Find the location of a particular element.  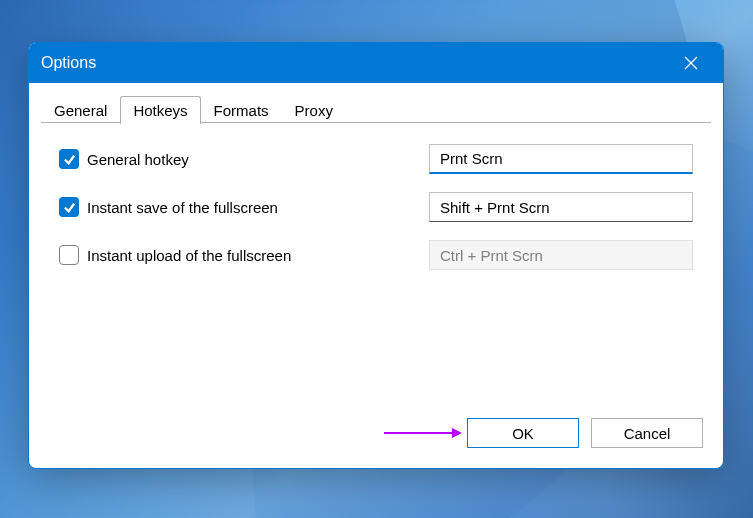

tab-formats: Formats is located at coordinates (242, 110).